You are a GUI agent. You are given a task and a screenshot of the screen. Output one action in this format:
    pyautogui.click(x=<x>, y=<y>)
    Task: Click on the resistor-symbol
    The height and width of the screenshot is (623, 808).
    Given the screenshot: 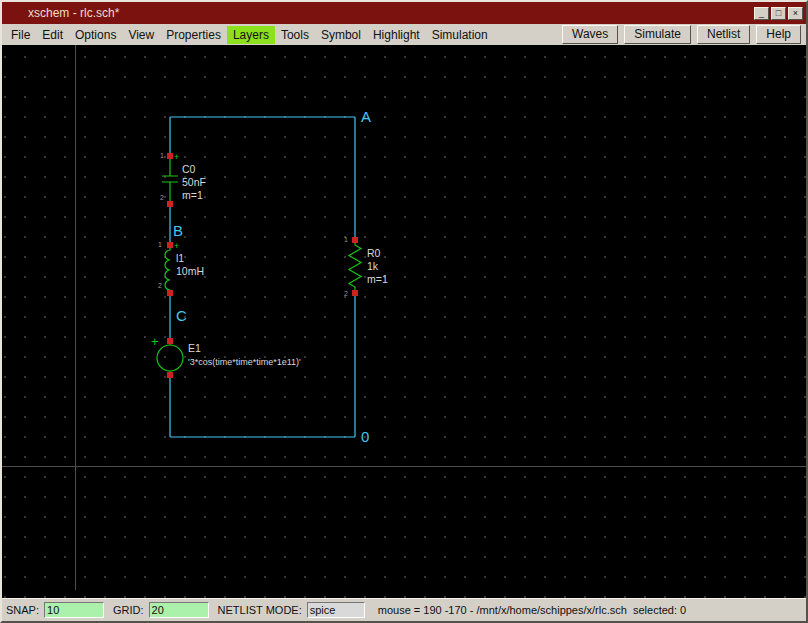 What is the action you would take?
    pyautogui.click(x=355, y=266)
    